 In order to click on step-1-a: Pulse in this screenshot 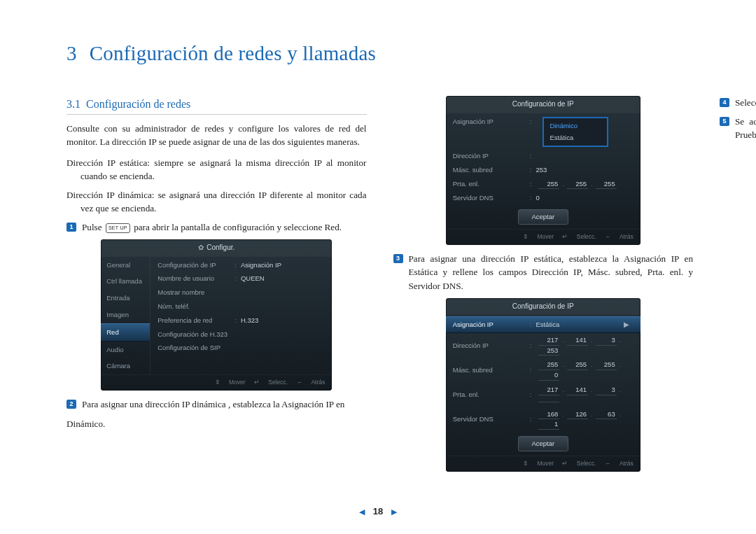, I will do `click(93, 227)`.